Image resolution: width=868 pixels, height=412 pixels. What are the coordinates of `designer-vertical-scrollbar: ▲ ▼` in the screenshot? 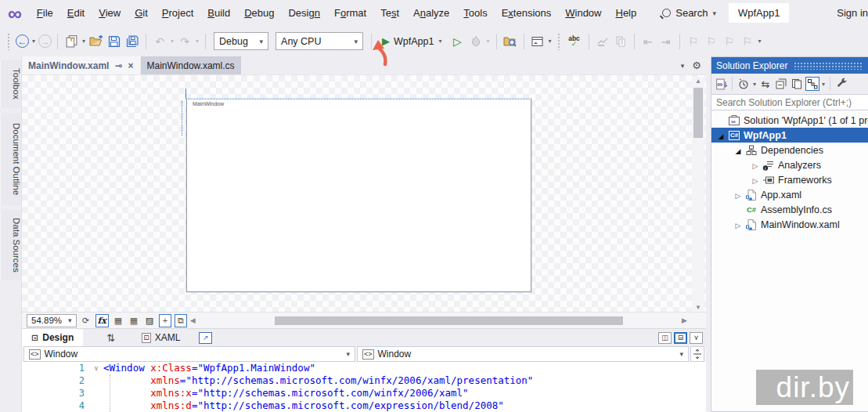 It's located at (698, 194).